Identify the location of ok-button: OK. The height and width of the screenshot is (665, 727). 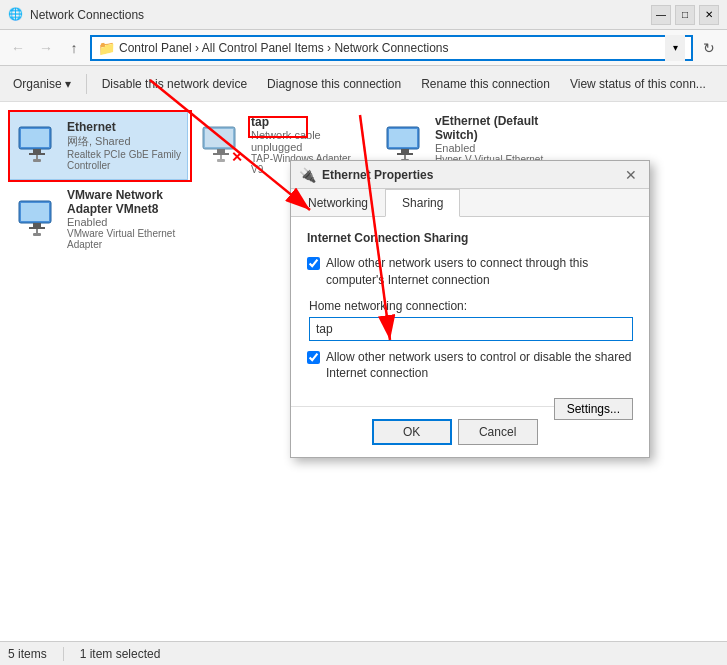
(412, 432).